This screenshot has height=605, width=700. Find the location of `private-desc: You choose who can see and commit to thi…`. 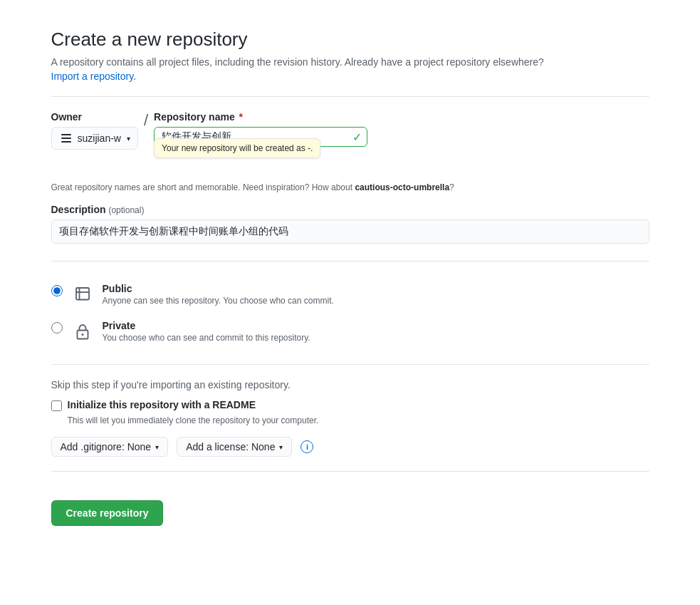

private-desc: You choose who can see and commit to thi… is located at coordinates (207, 338).